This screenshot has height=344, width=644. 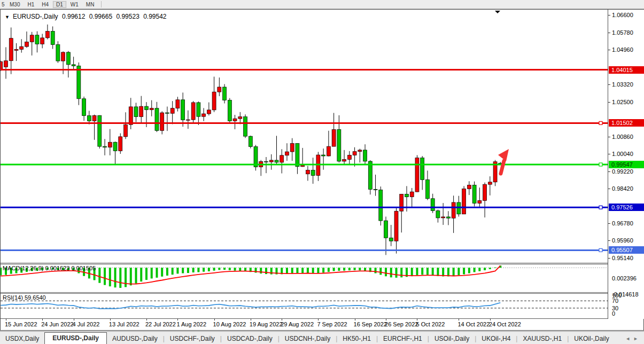 I want to click on macd-scale-label: 0.002396, so click(x=624, y=278).